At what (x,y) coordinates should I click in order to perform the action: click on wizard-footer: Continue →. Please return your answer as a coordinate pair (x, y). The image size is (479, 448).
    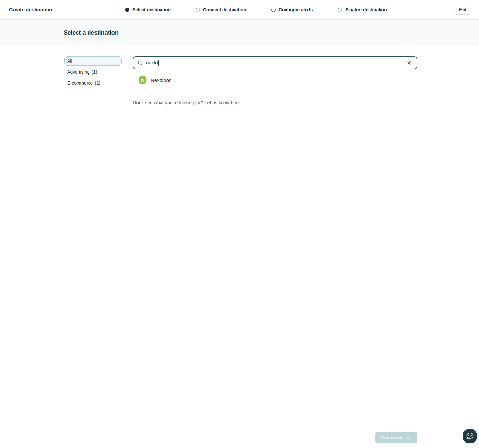
    Looking at the image, I should click on (240, 436).